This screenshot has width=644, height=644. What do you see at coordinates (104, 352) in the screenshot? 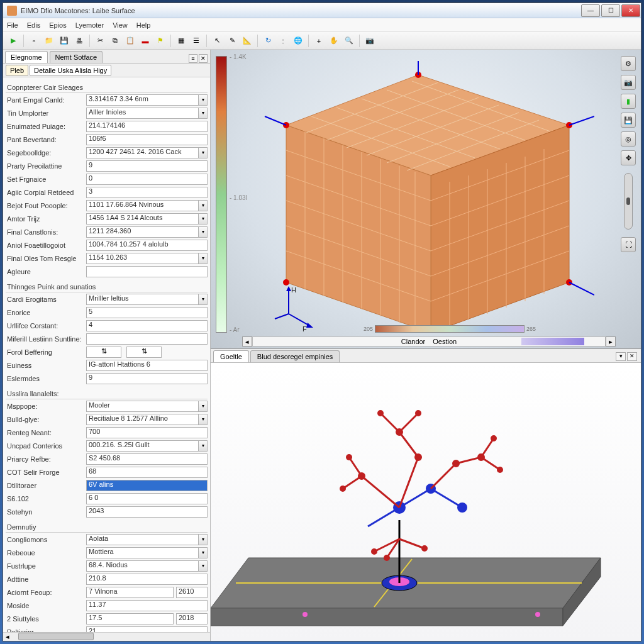
I see `stepper-a: ⇅` at bounding box center [104, 352].